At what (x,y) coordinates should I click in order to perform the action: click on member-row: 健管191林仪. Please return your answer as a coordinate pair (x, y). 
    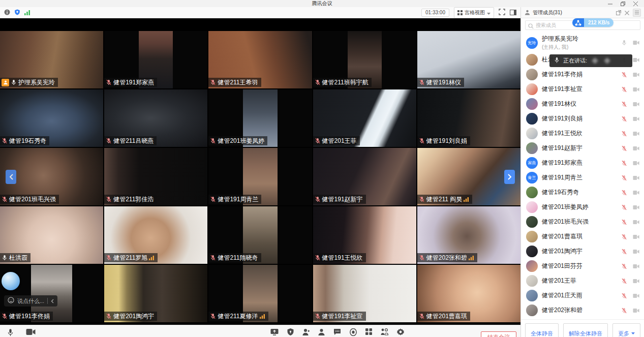
    Looking at the image, I should click on (582, 104).